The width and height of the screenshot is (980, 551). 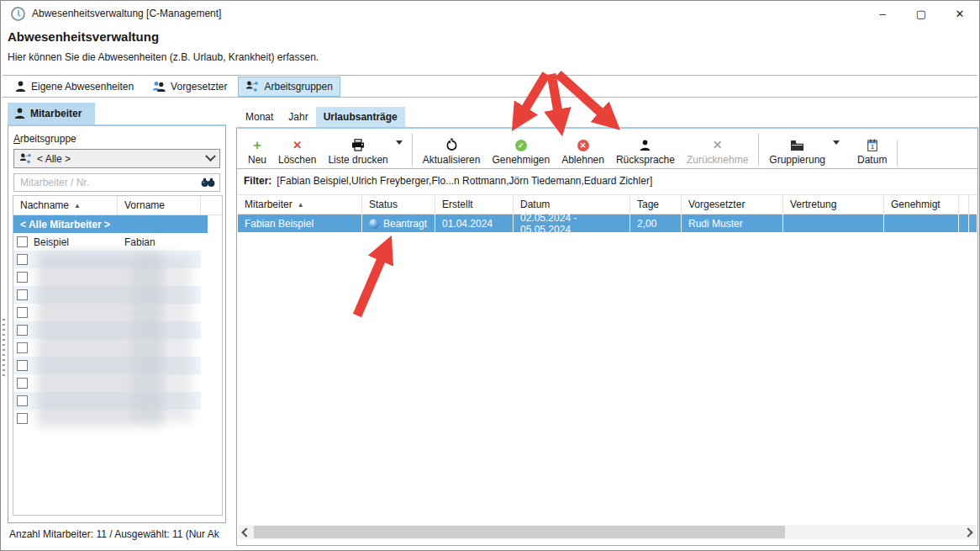 What do you see at coordinates (872, 146) in the screenshot?
I see `svg-text: 1` at bounding box center [872, 146].